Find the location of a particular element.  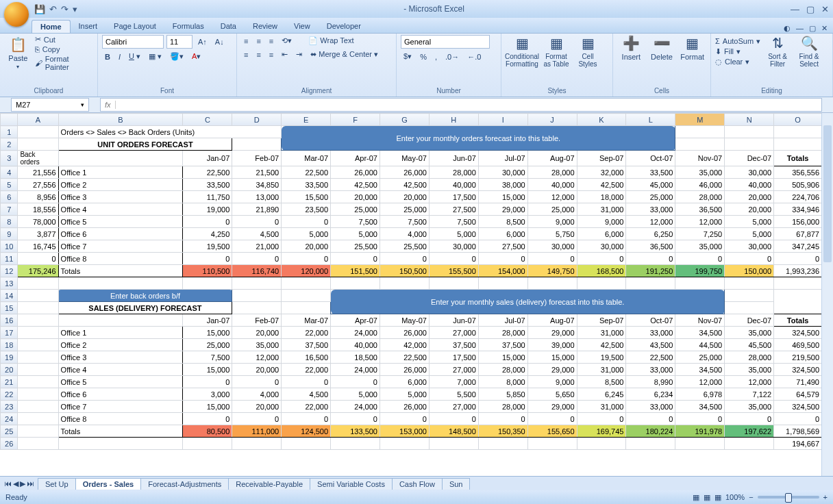

sheet-tab: Cash Flow is located at coordinates (417, 483).